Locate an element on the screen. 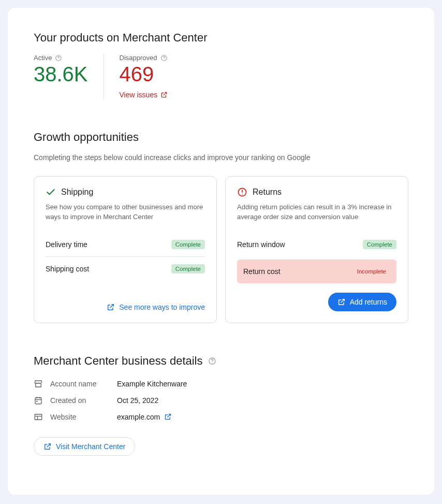 This screenshot has height=504, width=442. website-link: example.com is located at coordinates (144, 417).